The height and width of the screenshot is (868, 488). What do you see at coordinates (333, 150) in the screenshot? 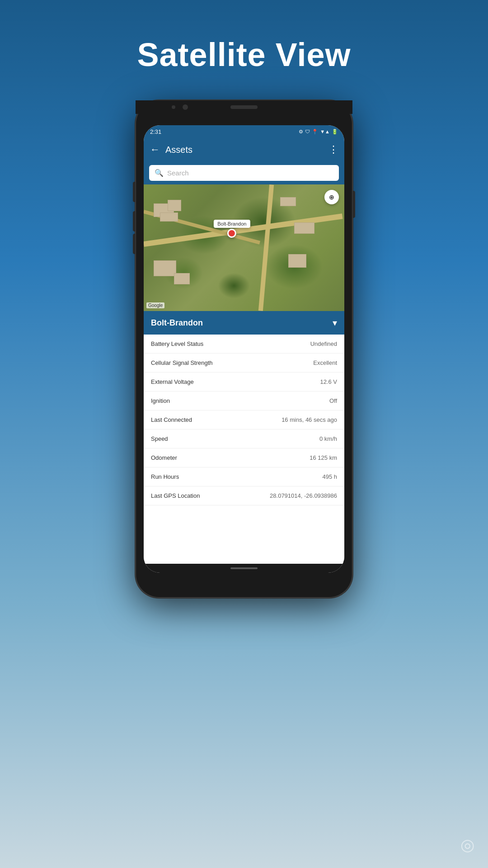
I see `menu-button: ⋮` at bounding box center [333, 150].